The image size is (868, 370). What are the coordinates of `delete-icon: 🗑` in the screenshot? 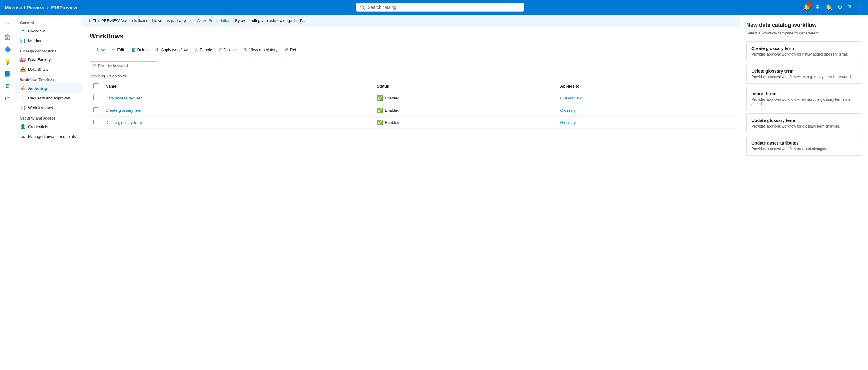 It's located at (133, 50).